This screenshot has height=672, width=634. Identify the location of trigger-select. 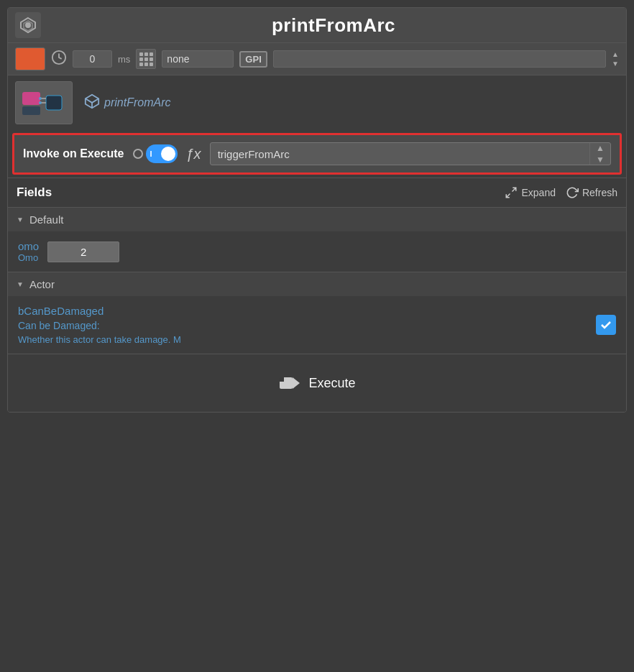
(198, 59).